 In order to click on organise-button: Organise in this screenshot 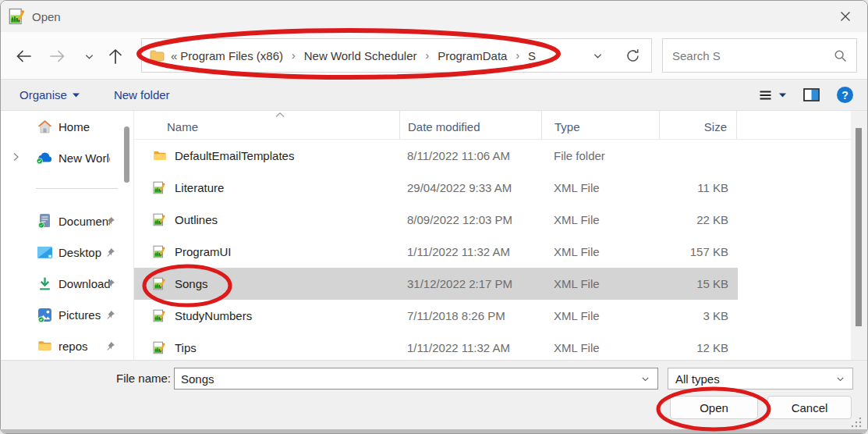, I will do `click(50, 95)`.